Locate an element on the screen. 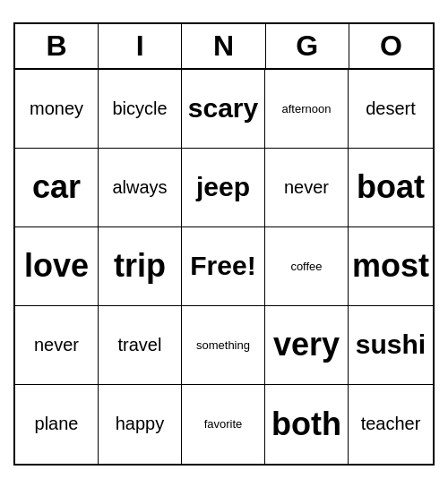  bingo-cell: most is located at coordinates (391, 267).